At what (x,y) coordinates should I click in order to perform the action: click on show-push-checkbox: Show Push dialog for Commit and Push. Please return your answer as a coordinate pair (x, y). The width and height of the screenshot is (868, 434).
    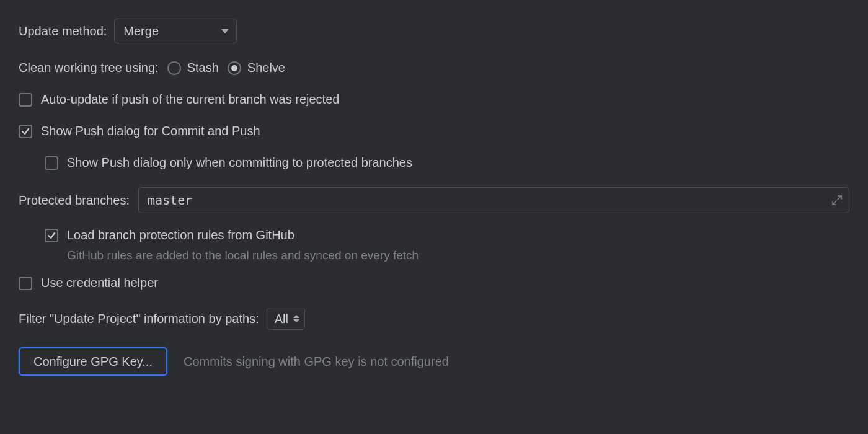
    Looking at the image, I should click on (140, 131).